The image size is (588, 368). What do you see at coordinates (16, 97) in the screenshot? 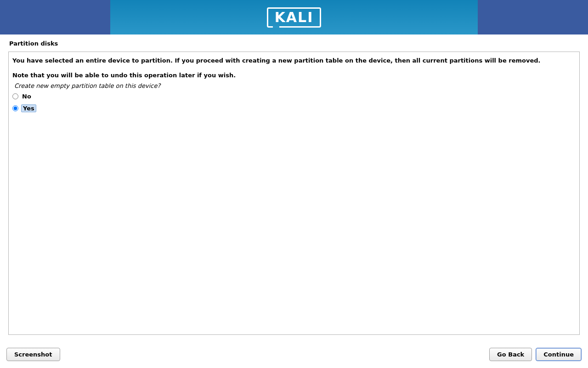
I see `option-no-radio` at bounding box center [16, 97].